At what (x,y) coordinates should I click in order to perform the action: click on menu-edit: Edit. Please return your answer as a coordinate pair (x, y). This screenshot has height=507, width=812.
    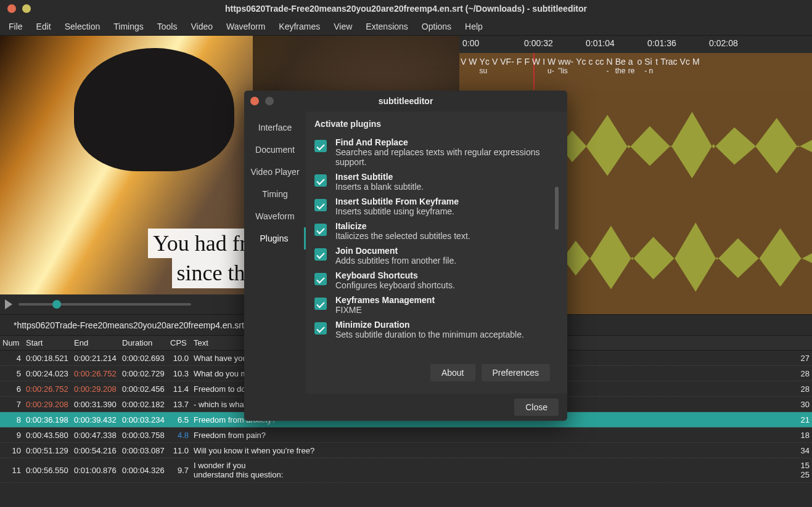
    Looking at the image, I should click on (44, 26).